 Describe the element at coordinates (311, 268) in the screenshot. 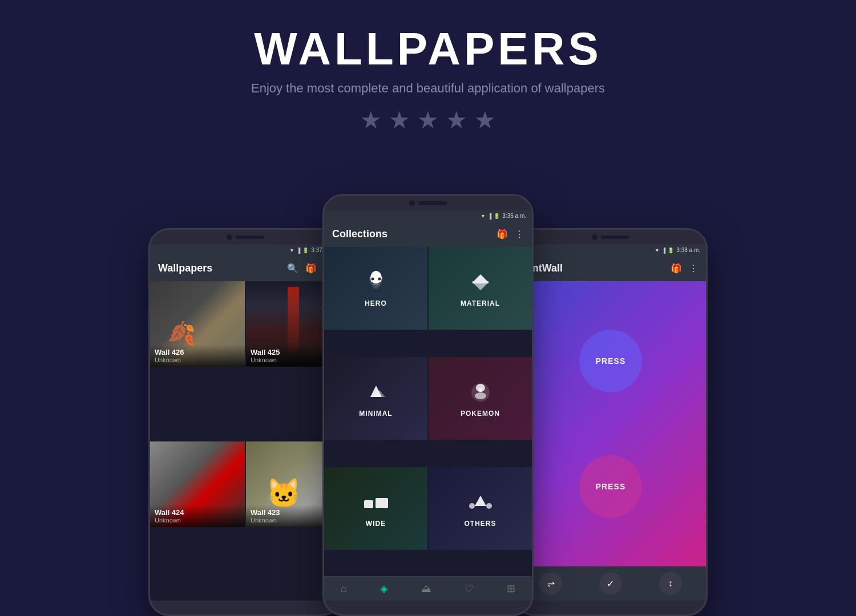

I see `gift-icon: 🎁` at that location.